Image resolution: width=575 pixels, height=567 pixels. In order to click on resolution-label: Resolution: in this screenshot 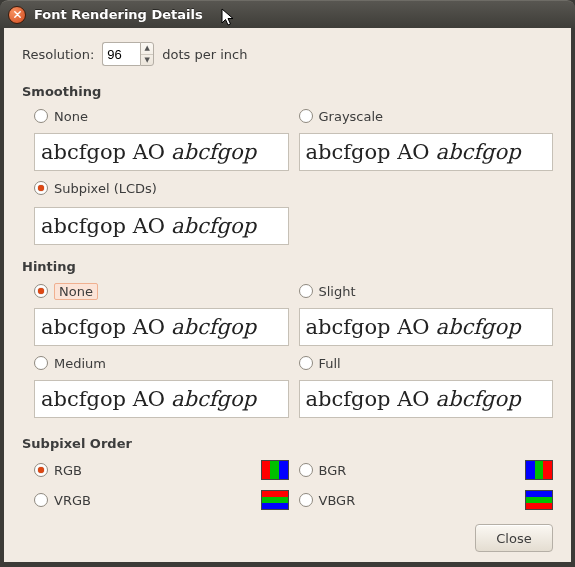, I will do `click(58, 54)`.